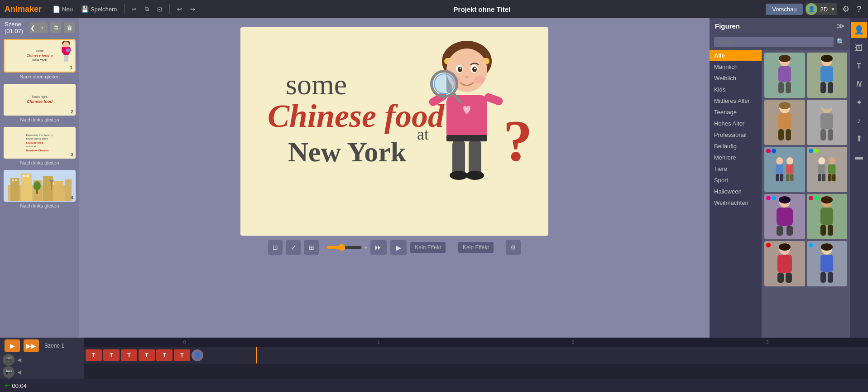 The image size is (868, 392). Describe the element at coordinates (573, 343) in the screenshot. I see `ruler-mark-2: 2` at that location.